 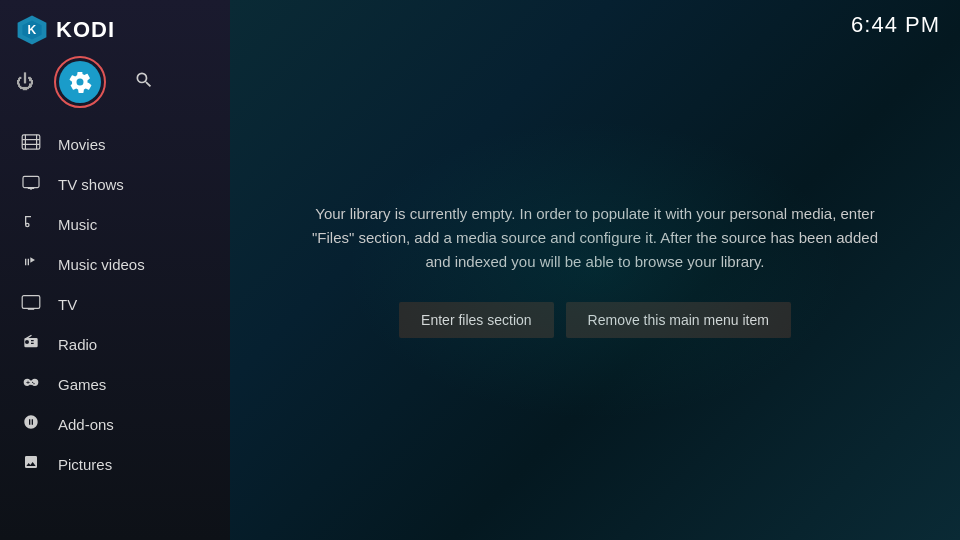 What do you see at coordinates (102, 264) in the screenshot?
I see `music-videos-label: Music videos` at bounding box center [102, 264].